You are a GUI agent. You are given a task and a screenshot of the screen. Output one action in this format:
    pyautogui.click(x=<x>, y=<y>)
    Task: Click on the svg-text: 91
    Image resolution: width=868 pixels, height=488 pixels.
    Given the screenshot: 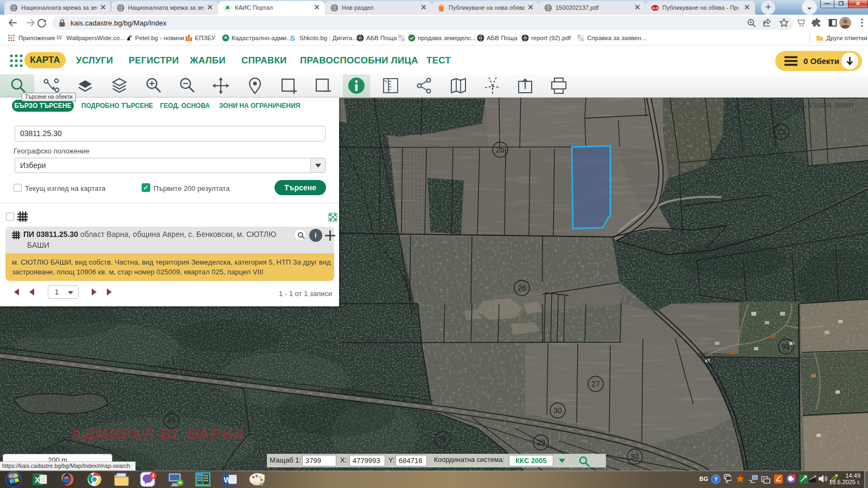 What is the action you would take?
    pyautogui.click(x=786, y=346)
    